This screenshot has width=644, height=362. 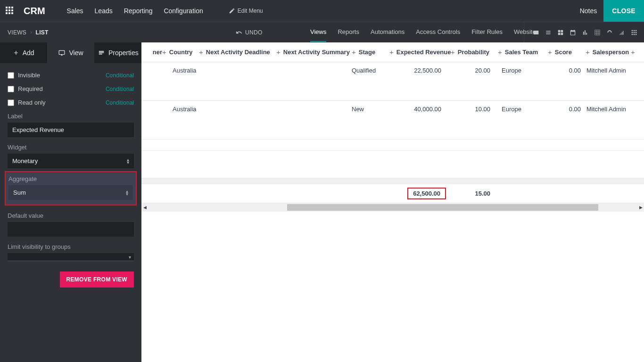 What do you see at coordinates (139, 11) in the screenshot?
I see `nav-reporting: Reporting` at bounding box center [139, 11].